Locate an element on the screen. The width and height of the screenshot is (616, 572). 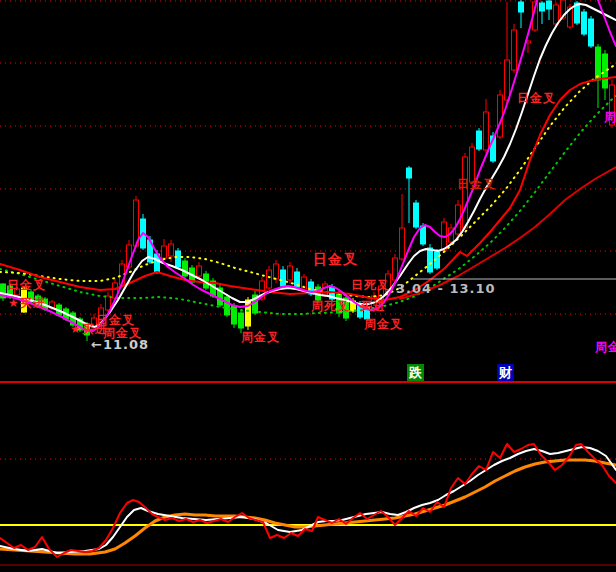
wealth-marker: 财 is located at coordinates (506, 372).